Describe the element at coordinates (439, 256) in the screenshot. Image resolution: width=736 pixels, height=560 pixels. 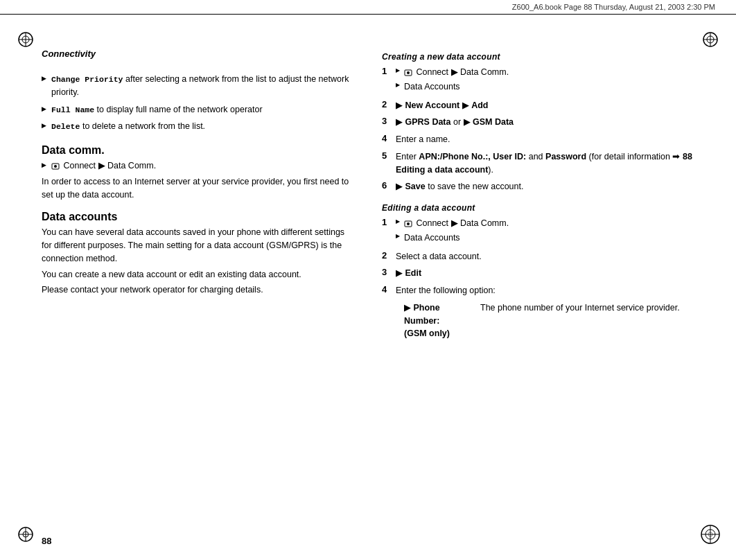
I see `edit-step-2-text: Select a data account.` at that location.